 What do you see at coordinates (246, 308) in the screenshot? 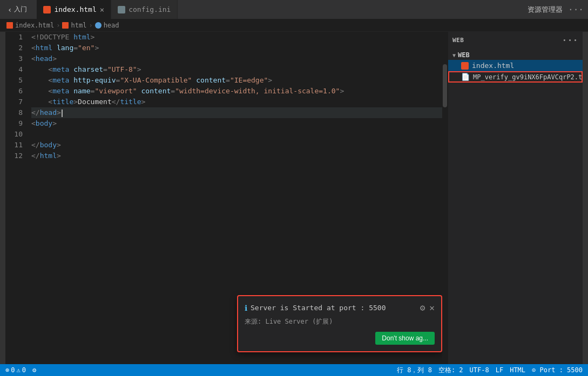
I see `notification-info-icon: ℹ` at bounding box center [246, 308].